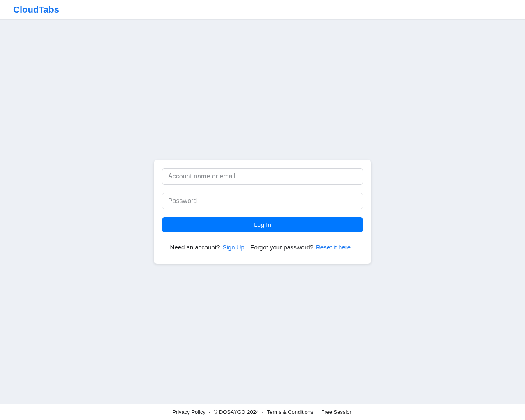  Describe the element at coordinates (283, 247) in the screenshot. I see `forgot-password-text: Forgot your password?` at that location.